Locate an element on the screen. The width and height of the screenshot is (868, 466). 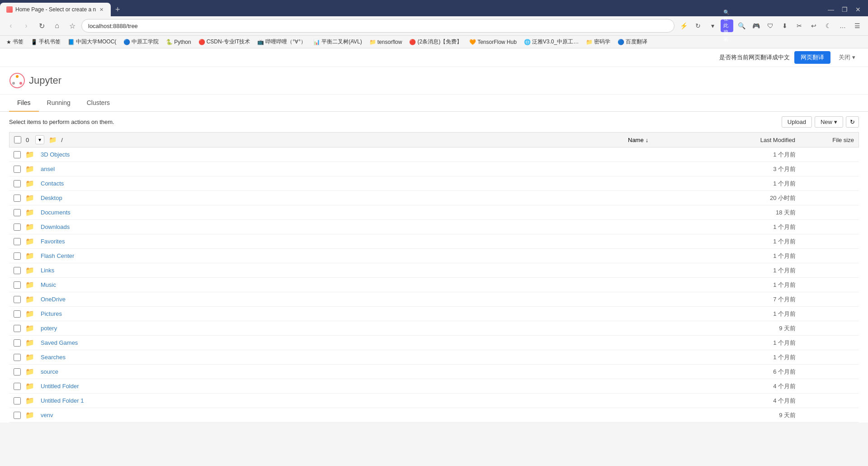
file-name-12: potery is located at coordinates (375, 328).